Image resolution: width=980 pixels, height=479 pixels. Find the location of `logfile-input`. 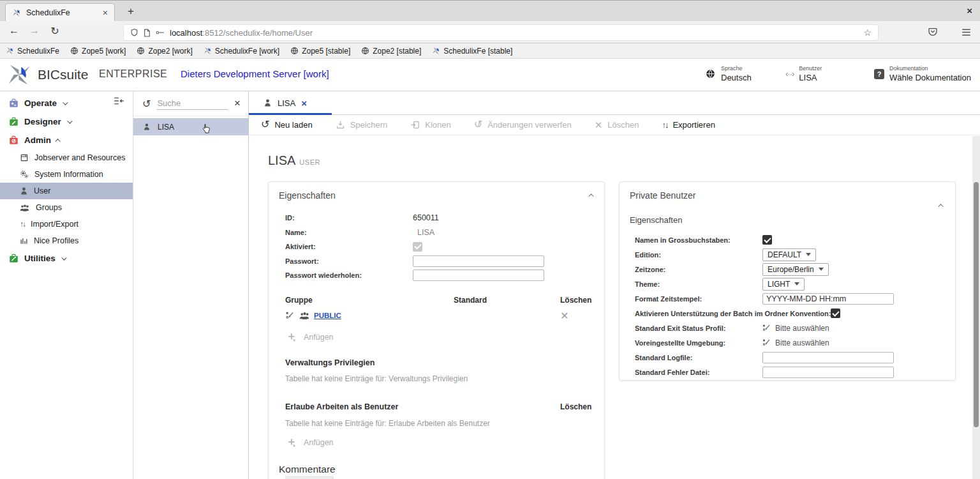

logfile-input is located at coordinates (828, 358).